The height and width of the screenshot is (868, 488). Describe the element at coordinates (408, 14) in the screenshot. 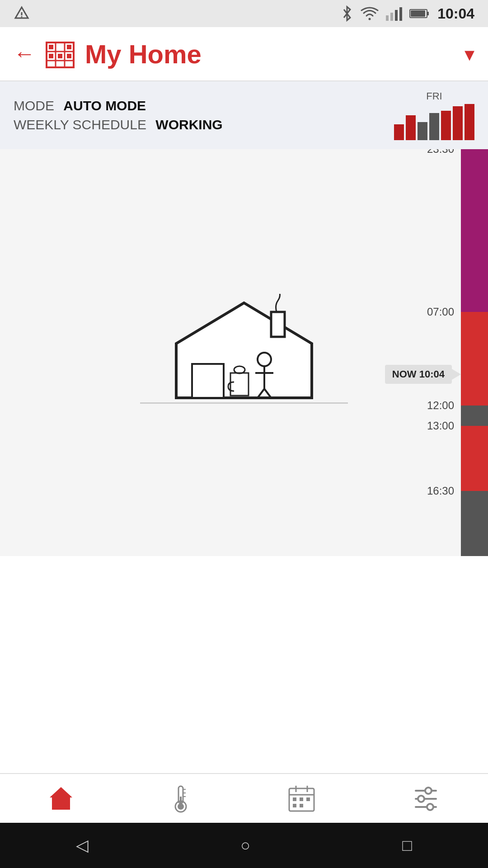

I see `status-bar-right: 10:04` at that location.